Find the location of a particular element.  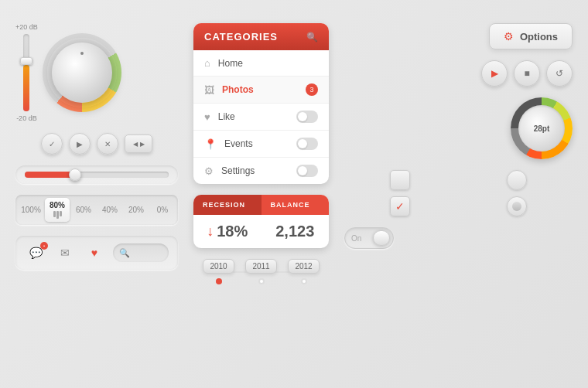

cat-label-like: Like is located at coordinates (254, 117).